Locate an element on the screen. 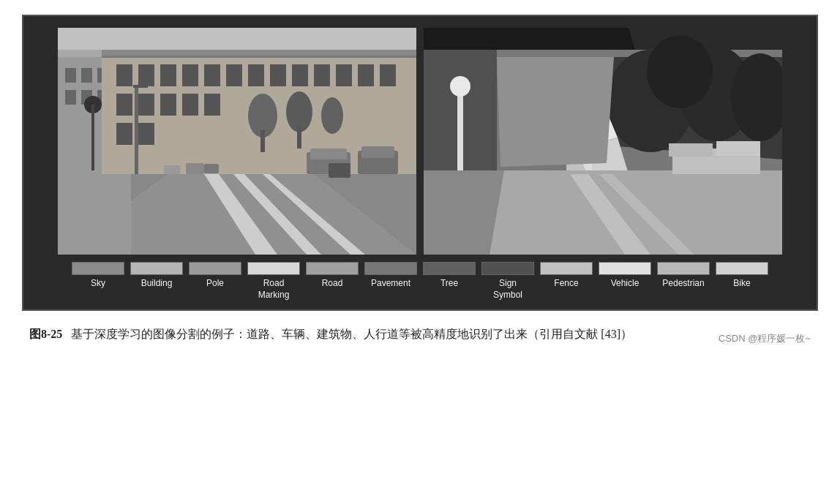 The height and width of the screenshot is (504, 840). legend-label-pavement: Pavement is located at coordinates (391, 284).